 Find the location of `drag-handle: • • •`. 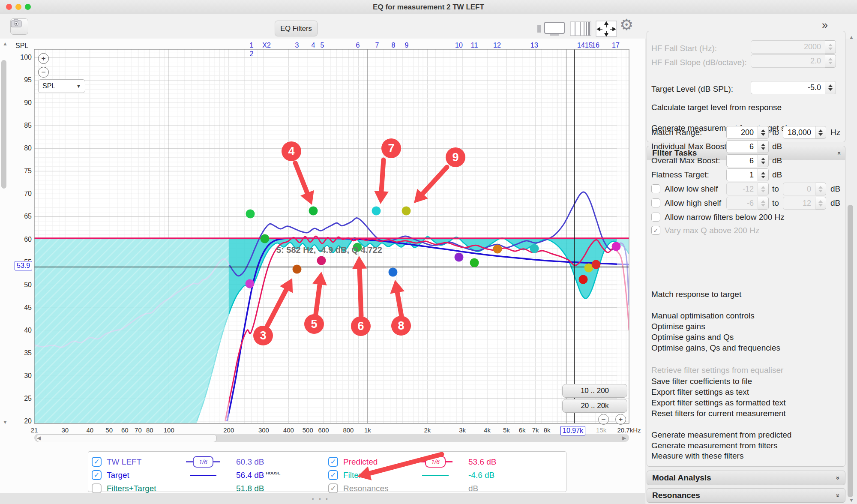

drag-handle: • • • is located at coordinates (321, 499).